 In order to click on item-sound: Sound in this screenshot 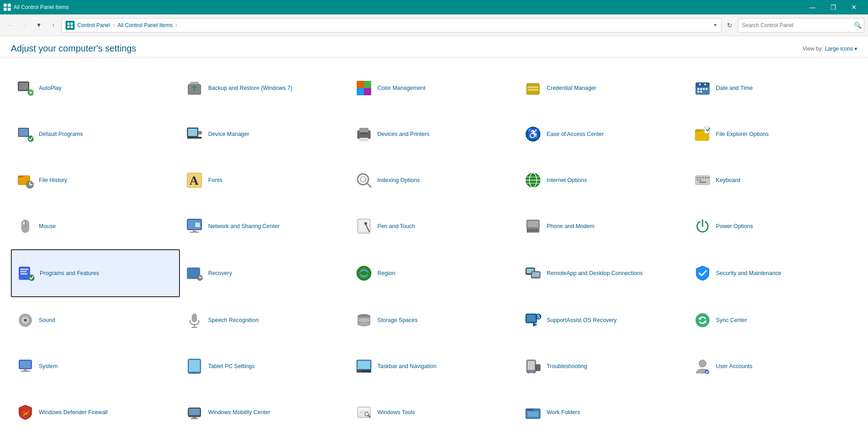, I will do `click(95, 320)`.